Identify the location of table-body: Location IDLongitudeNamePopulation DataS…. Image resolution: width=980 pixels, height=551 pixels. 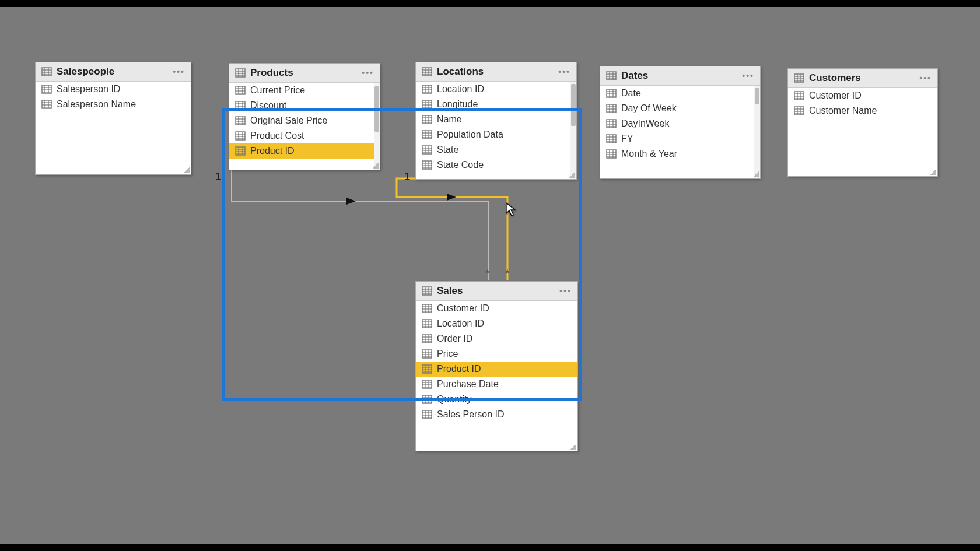
(496, 131).